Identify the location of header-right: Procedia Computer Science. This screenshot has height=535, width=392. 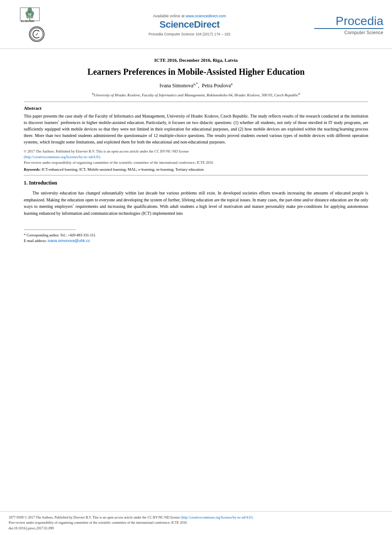
(349, 25).